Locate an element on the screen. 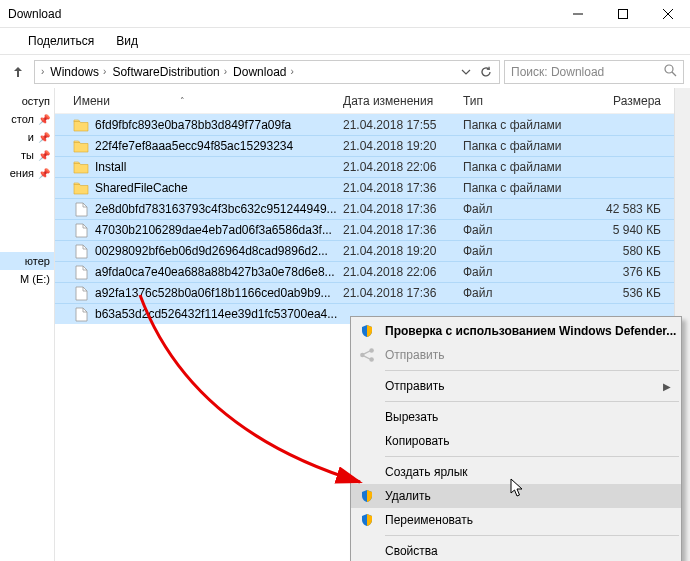 The height and width of the screenshot is (561, 690). search-placeholder: Поиск: Download is located at coordinates (558, 72).